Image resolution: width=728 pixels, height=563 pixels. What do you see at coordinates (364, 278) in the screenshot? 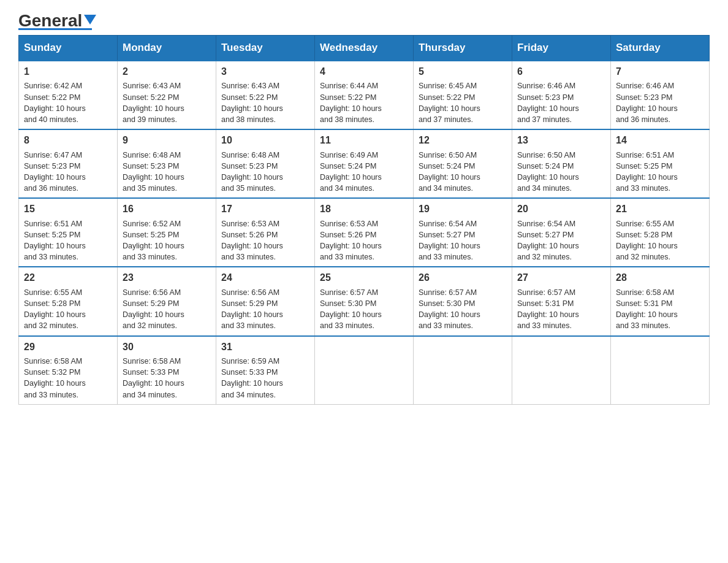
I see `day-number: 25` at bounding box center [364, 278].